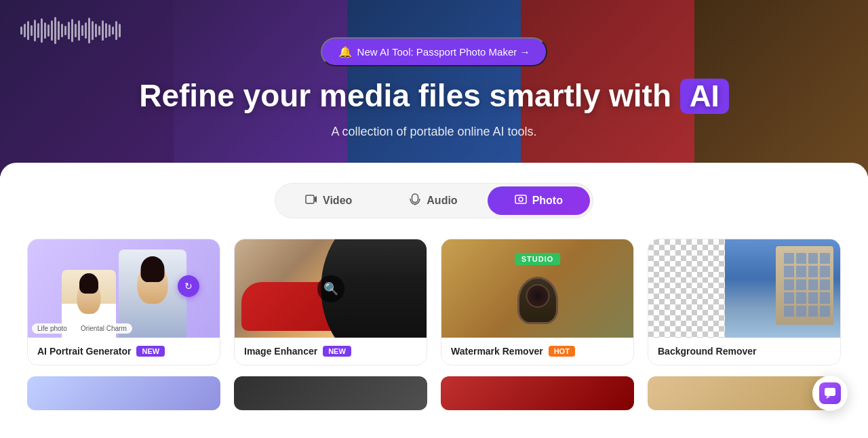  I want to click on speaker-object, so click(538, 300).